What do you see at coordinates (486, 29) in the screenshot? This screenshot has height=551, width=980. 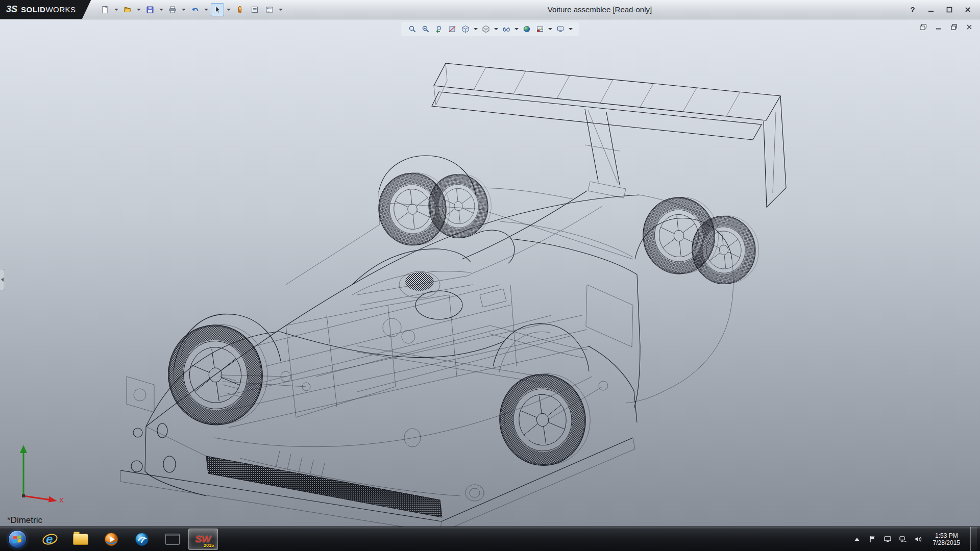 I see `display-style-icon` at bounding box center [486, 29].